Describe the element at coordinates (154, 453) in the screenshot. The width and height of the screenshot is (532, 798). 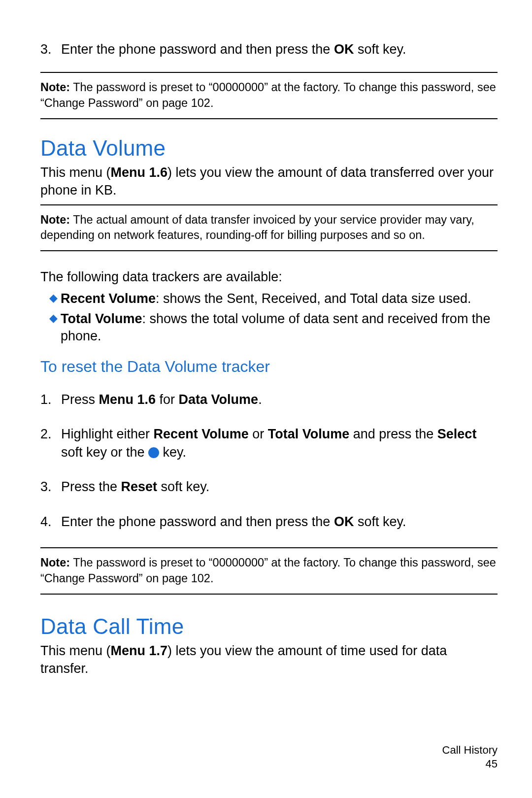
I see `nav-key-icon` at that location.